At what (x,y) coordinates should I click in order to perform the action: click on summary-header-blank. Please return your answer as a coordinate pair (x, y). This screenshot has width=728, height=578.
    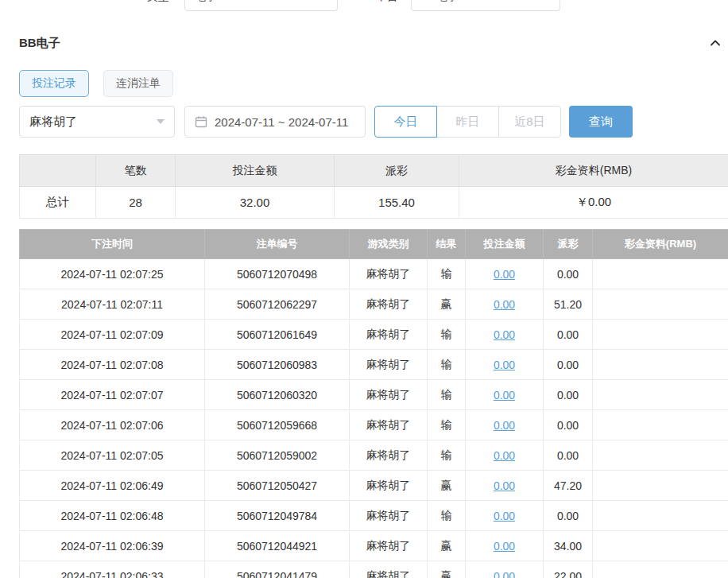
    Looking at the image, I should click on (58, 171).